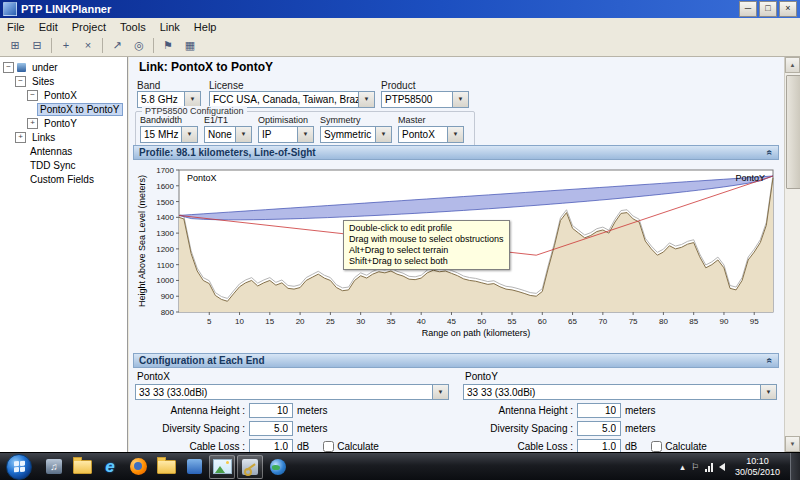 This screenshot has width=800, height=480. What do you see at coordinates (60, 96) in the screenshot?
I see `tree-item-label: PontoX` at bounding box center [60, 96].